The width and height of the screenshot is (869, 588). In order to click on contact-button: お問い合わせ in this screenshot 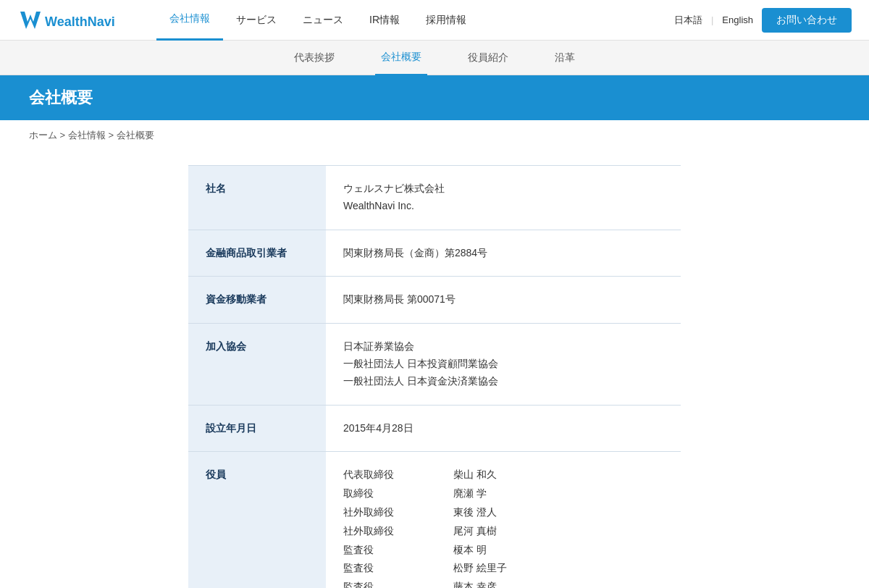, I will do `click(807, 20)`.